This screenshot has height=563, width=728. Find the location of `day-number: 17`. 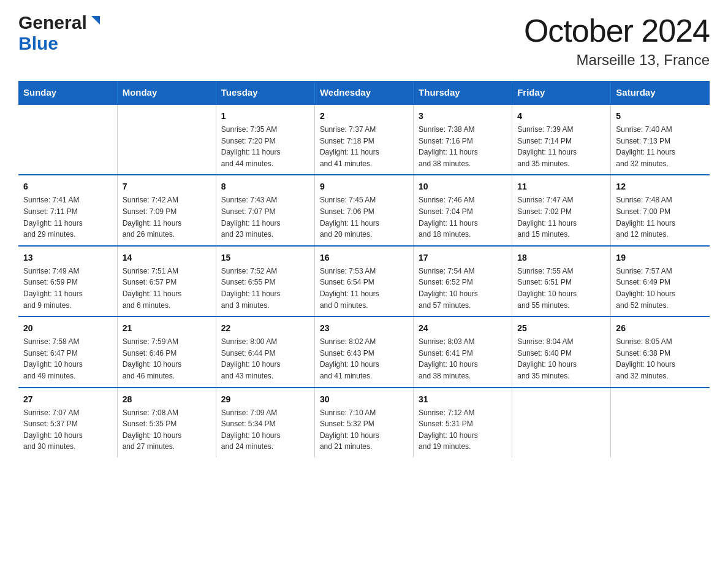

day-number: 17 is located at coordinates (463, 258).